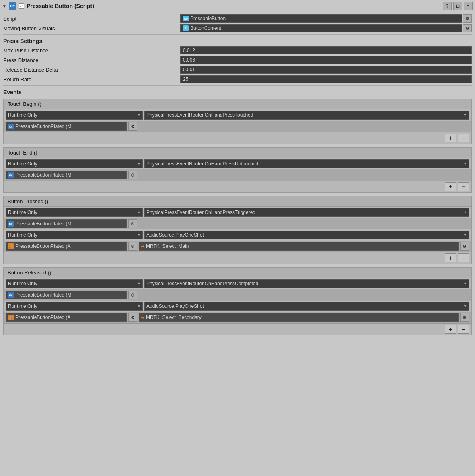 The width and height of the screenshot is (475, 476). I want to click on button-pressed-runtime-arrow-2: ▼, so click(139, 235).